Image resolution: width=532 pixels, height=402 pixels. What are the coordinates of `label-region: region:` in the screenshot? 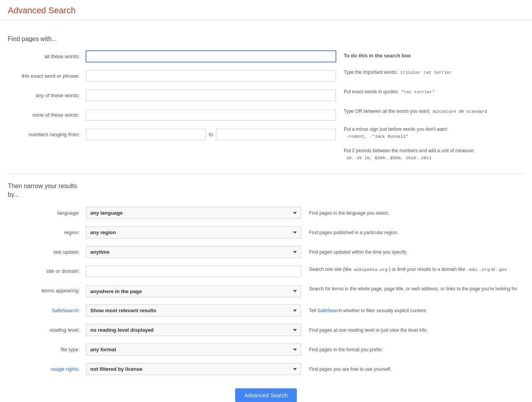 It's located at (47, 233).